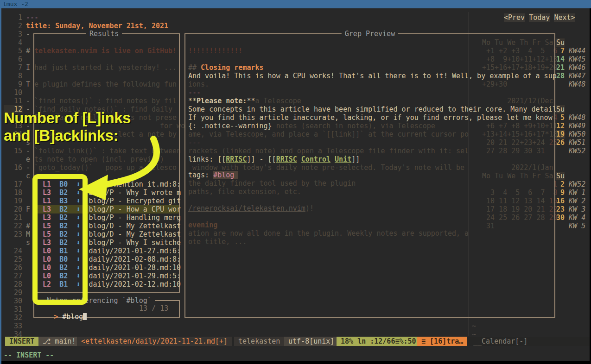 The height and width of the screenshot is (364, 591). I want to click on annotation-text-line1: Number of [L]inks, so click(67, 118).